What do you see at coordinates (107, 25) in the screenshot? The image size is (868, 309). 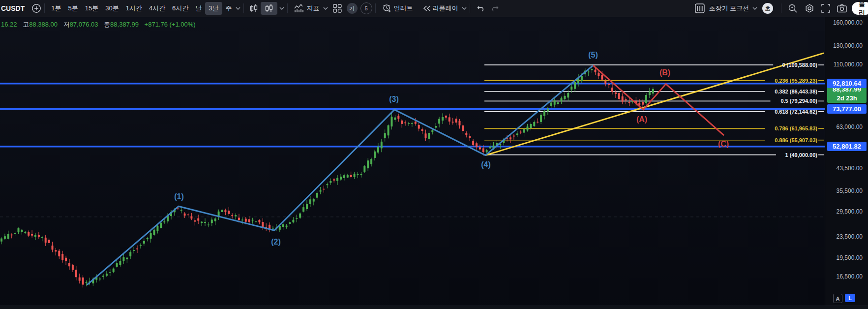 I see `close-label: 종` at bounding box center [107, 25].